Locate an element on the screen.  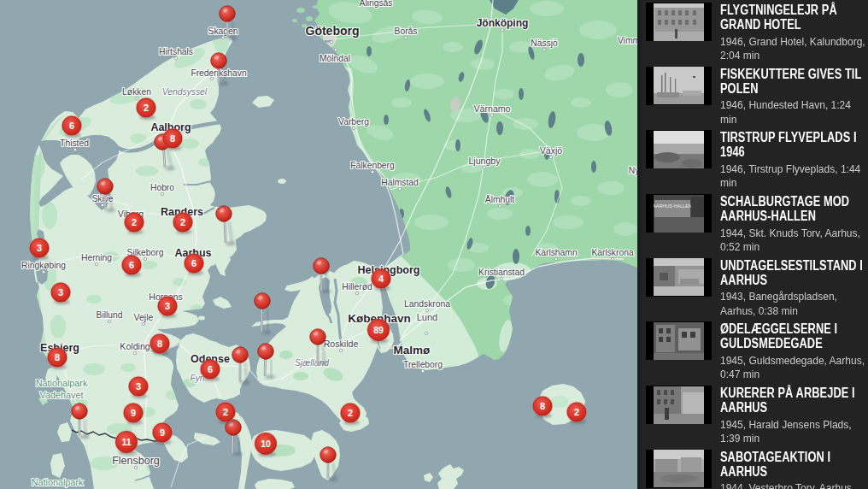
svg-text: Landskrona is located at coordinates (427, 304).